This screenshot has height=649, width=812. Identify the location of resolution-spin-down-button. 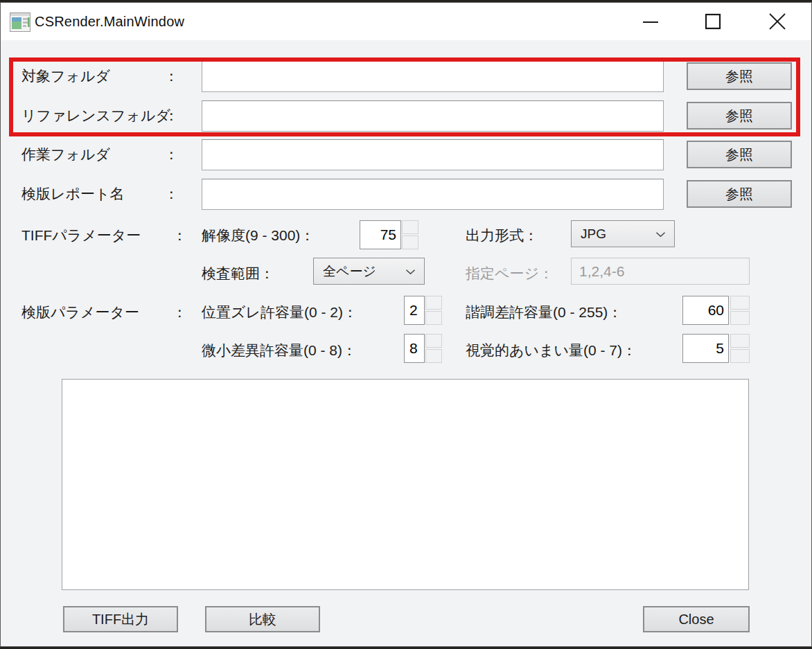
(410, 242).